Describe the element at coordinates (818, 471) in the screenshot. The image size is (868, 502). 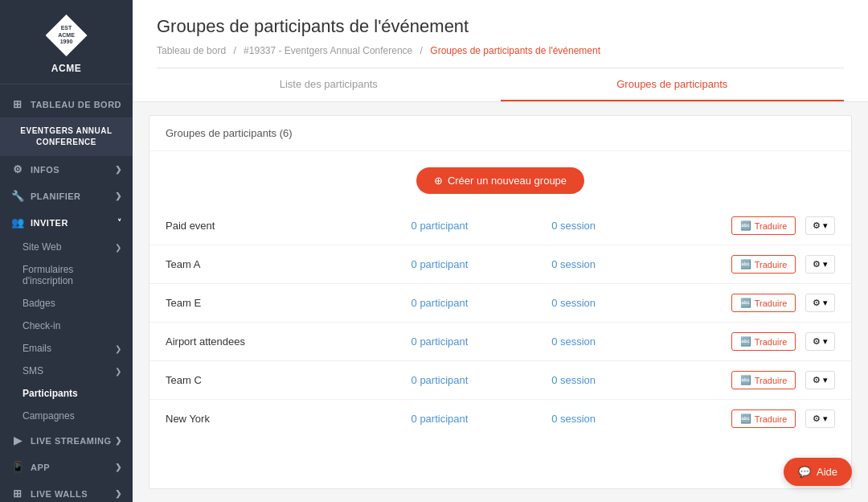
I see `help-button: 💬 Aide` at that location.